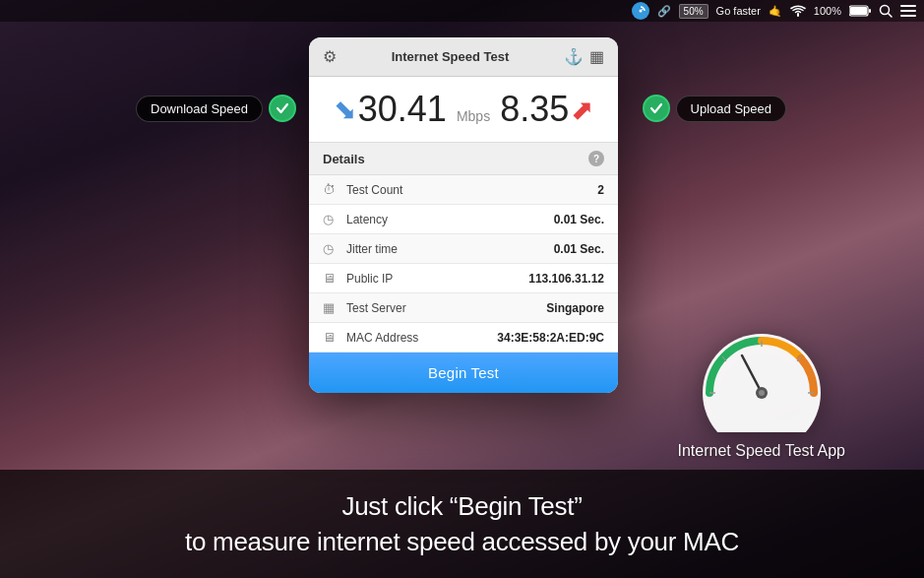 The height and width of the screenshot is (578, 924). Describe the element at coordinates (451, 249) in the screenshot. I see `jitter-label: Jitter time` at that location.